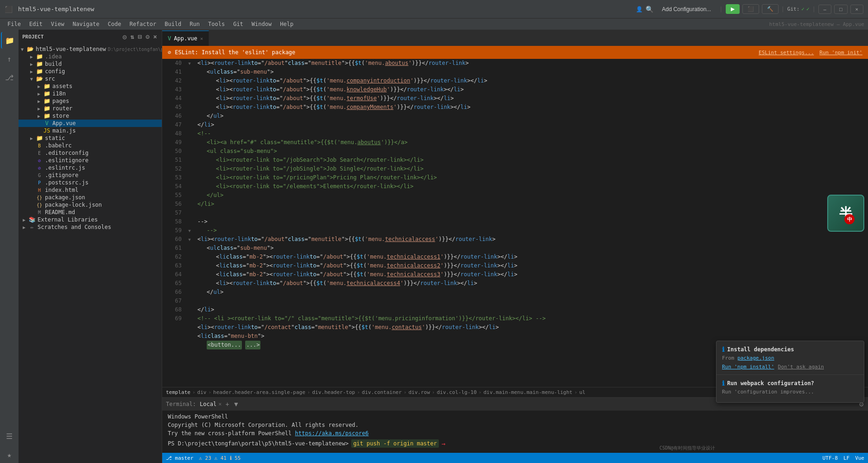 The width and height of the screenshot is (868, 463). I want to click on tree-item-readme: M README.md, so click(90, 212).